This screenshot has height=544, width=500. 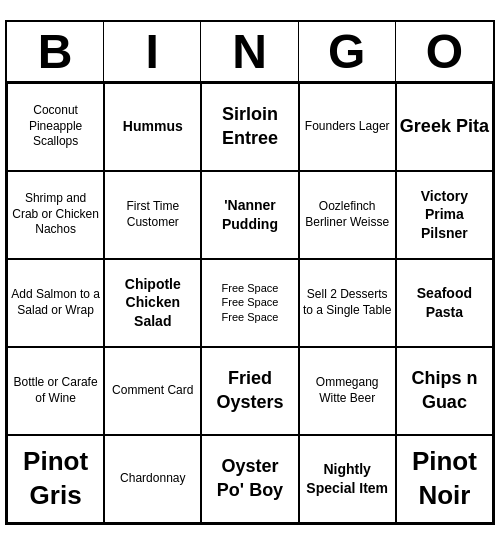 What do you see at coordinates (444, 127) in the screenshot?
I see `bingo-cell-4: Greek Pita` at bounding box center [444, 127].